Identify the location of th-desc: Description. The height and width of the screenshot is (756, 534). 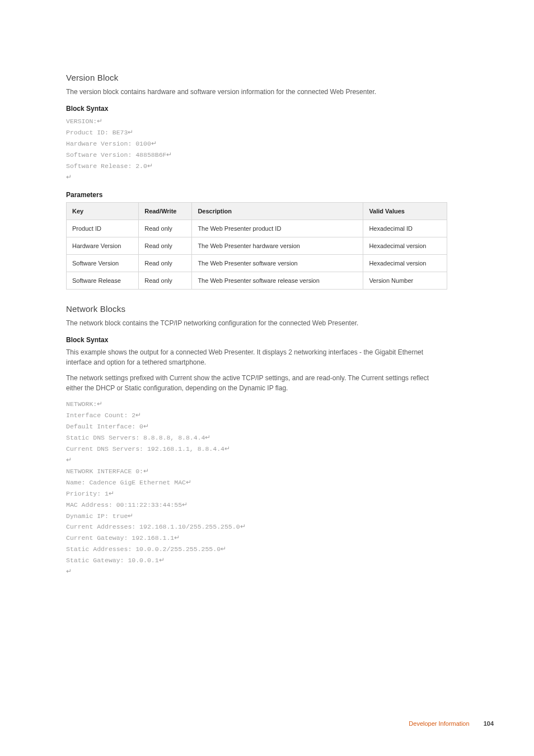
(278, 211).